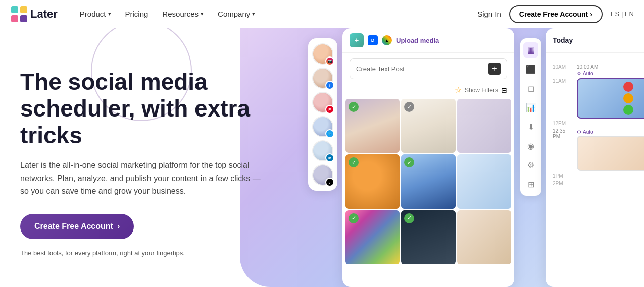 The width and height of the screenshot is (644, 287). Describe the element at coordinates (330, 134) in the screenshot. I see `twitter-badge: 🐦` at that location.